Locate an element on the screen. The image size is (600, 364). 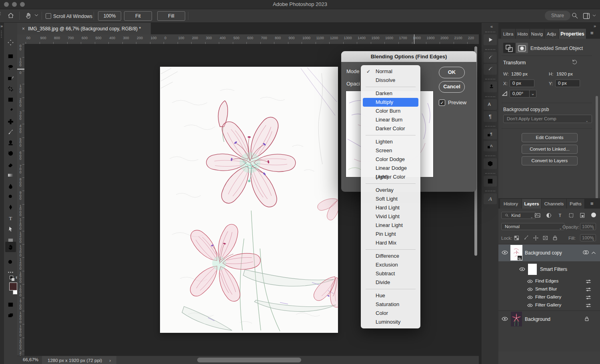
angle-input: 0,00° is located at coordinates (520, 93).